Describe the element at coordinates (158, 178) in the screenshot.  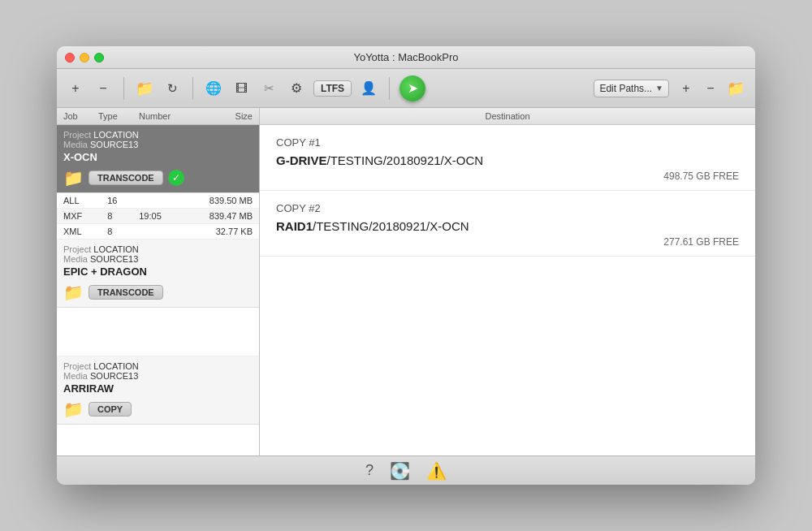
I see `job1-controls: 📁 TRANSCODE ✓` at that location.